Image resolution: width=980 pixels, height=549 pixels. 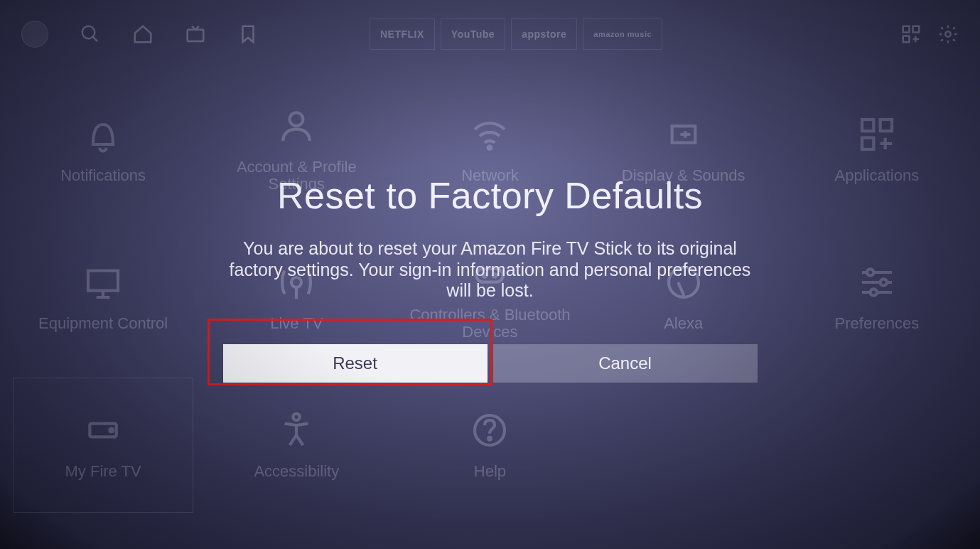 What do you see at coordinates (490, 270) in the screenshot?
I see `dialog-body: You are about to reset your Amazon Fire …` at bounding box center [490, 270].